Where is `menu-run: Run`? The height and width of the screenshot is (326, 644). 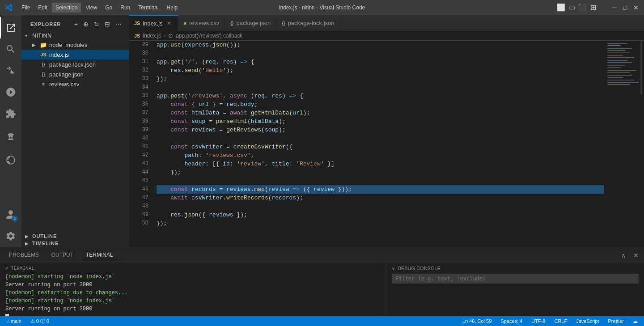
menu-run: Run is located at coordinates (125, 8).